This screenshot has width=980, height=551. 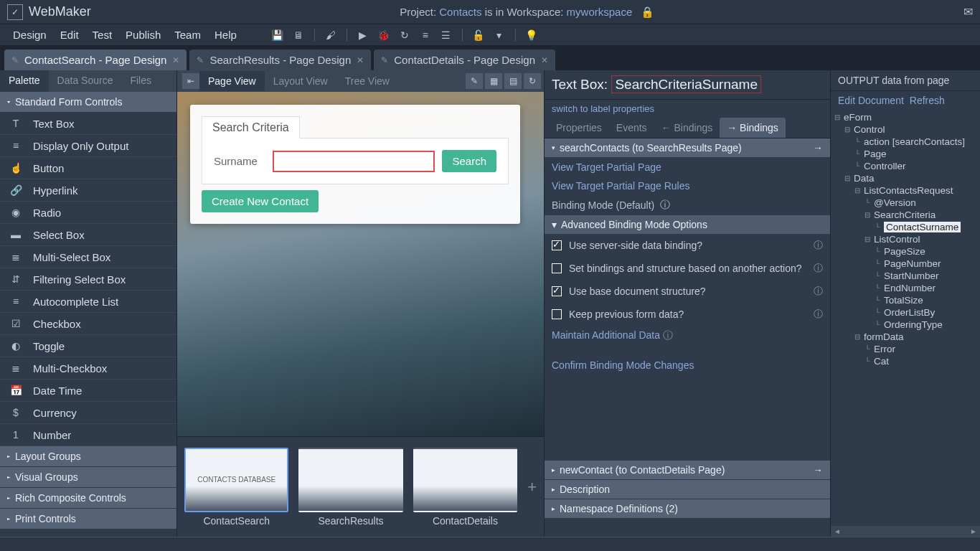 What do you see at coordinates (907, 240) in the screenshot?
I see `tree-node: ⊟ListControl` at bounding box center [907, 240].